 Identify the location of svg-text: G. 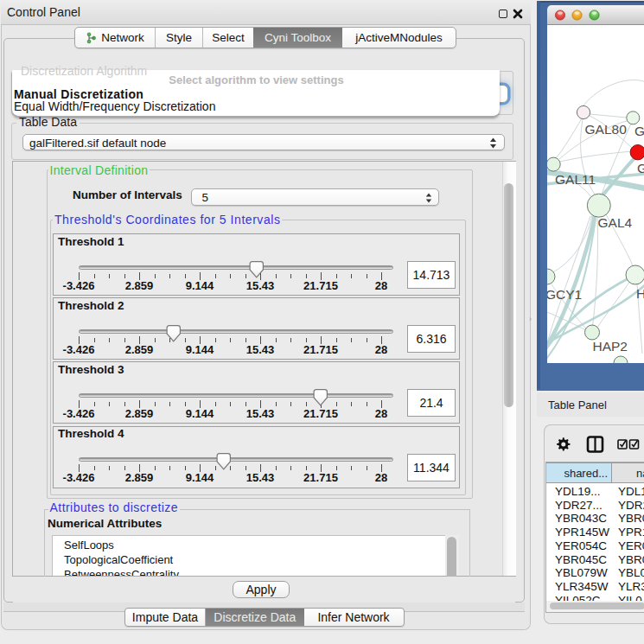
(641, 168).